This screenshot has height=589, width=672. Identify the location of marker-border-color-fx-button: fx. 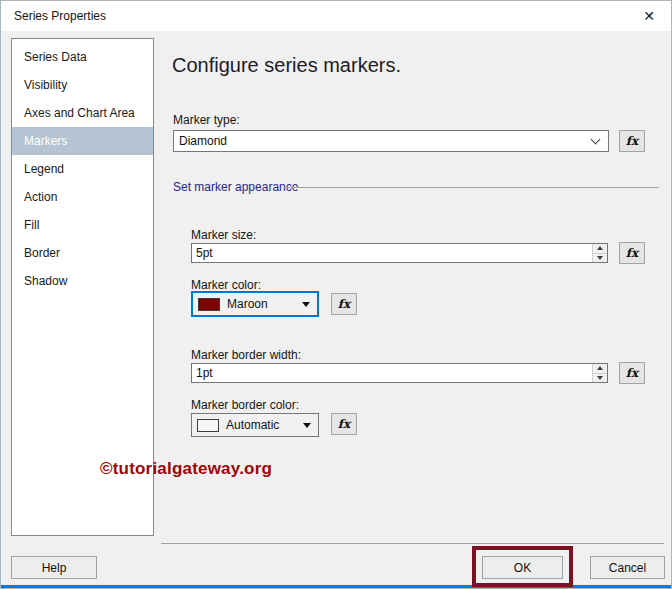
(344, 424).